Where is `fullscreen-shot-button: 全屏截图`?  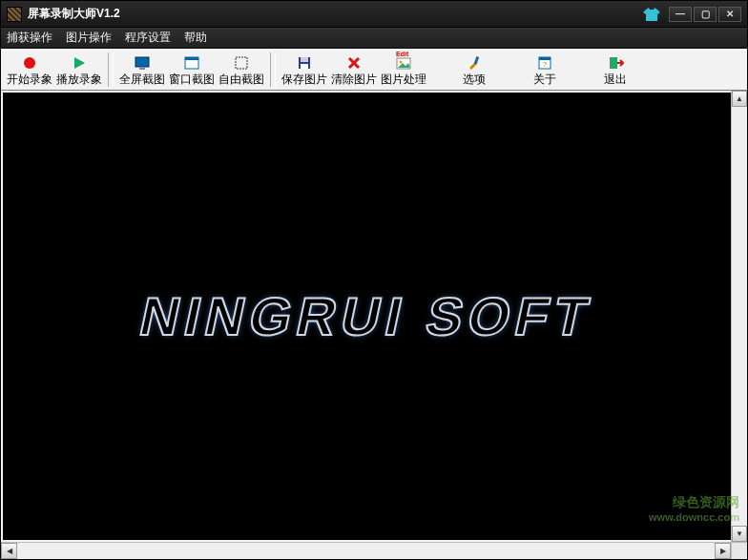 fullscreen-shot-button: 全屏截图 is located at coordinates (142, 70).